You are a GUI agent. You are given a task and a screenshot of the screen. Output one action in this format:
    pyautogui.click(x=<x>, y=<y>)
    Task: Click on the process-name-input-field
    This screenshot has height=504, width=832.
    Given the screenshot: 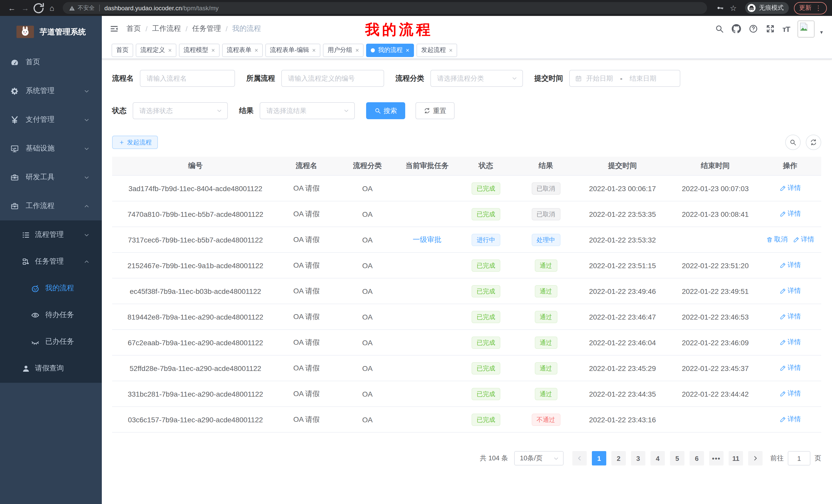 What is the action you would take?
    pyautogui.click(x=187, y=78)
    